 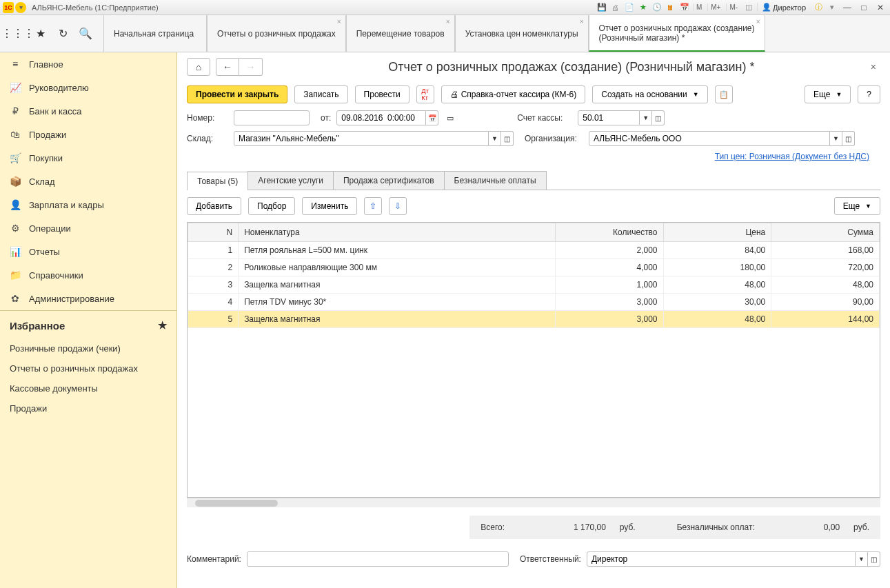 What do you see at coordinates (832, 8) in the screenshot?
I see `info-dropdown: ▾` at bounding box center [832, 8].